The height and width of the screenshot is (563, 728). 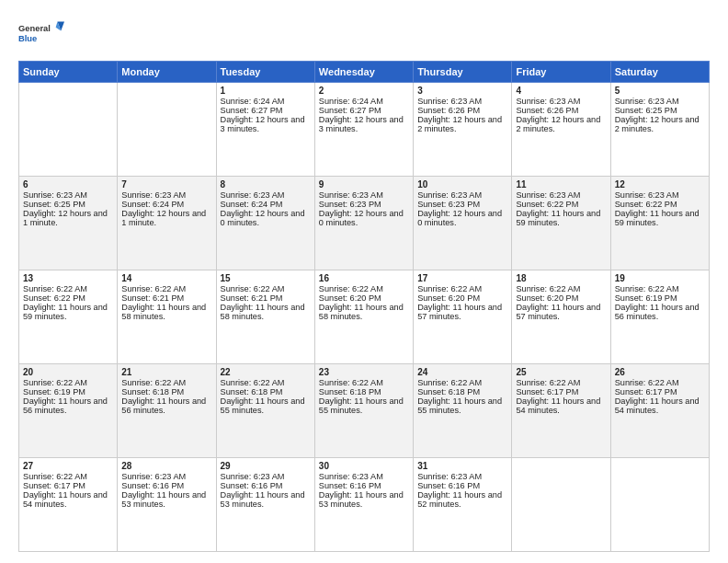 What do you see at coordinates (167, 411) in the screenshot?
I see `day-cell: 21Sunrise: 6:22 AMSunset: 6:18 PMDayligh…` at bounding box center [167, 411].